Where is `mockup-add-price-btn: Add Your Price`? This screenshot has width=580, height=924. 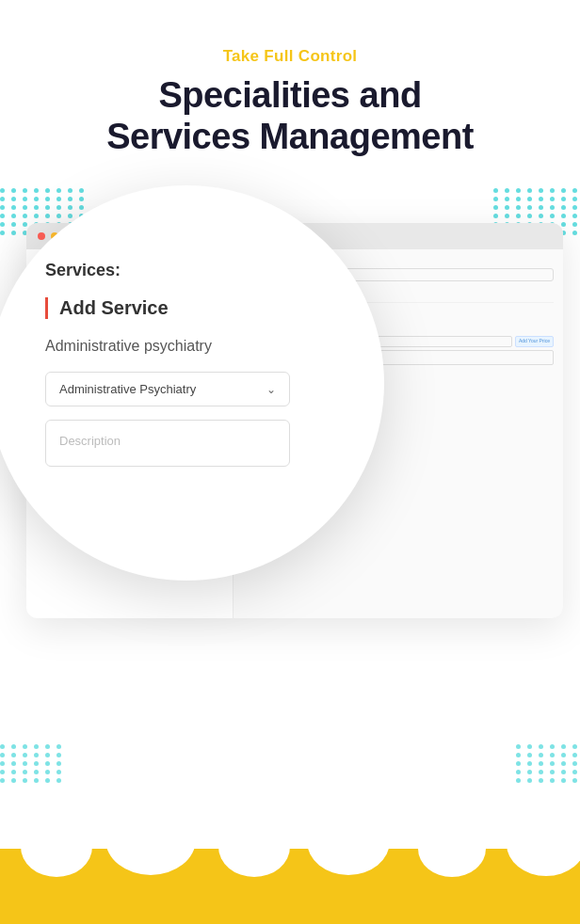
mockup-add-price-btn: Add Your Price is located at coordinates (535, 342).